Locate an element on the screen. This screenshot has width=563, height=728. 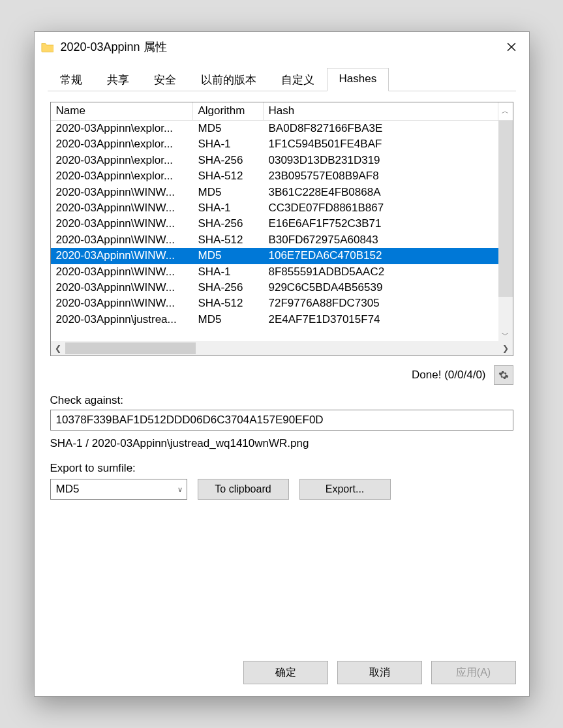
table-row: 2020-03Appinn\WINW...SHA-256929C6C5BDA4B… is located at coordinates (275, 288).